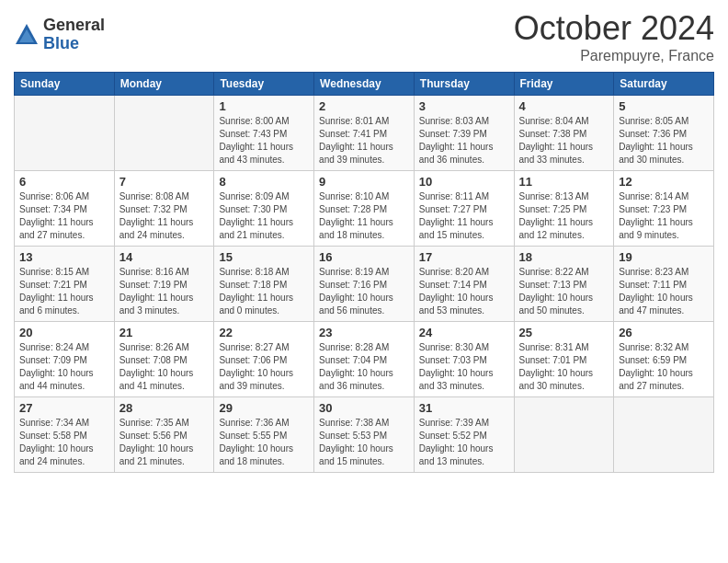 The width and height of the screenshot is (728, 563). I want to click on day-number: 30, so click(364, 408).